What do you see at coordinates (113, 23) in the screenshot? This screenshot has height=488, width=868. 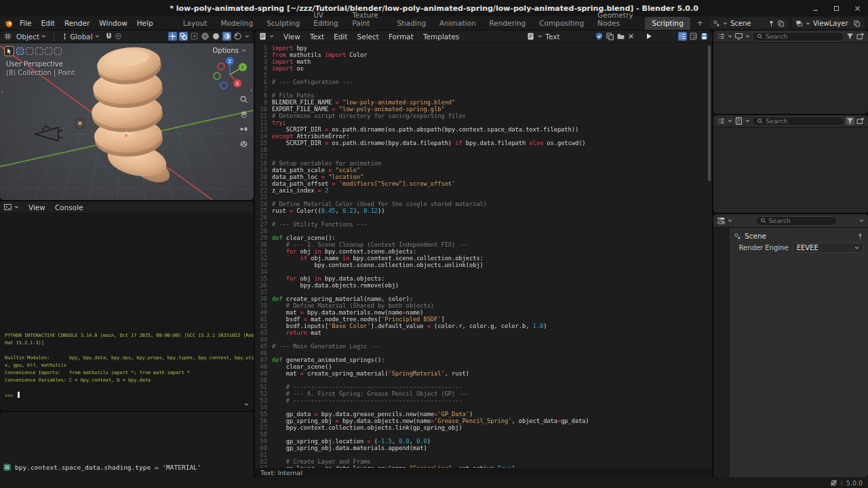 I see `menu-window: Window` at bounding box center [113, 23].